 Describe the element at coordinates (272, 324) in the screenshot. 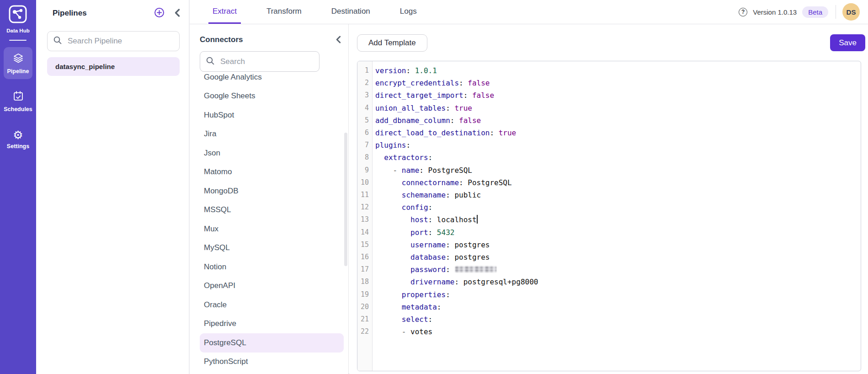

I see `connector-item-pipedrive: Pipedrive` at that location.